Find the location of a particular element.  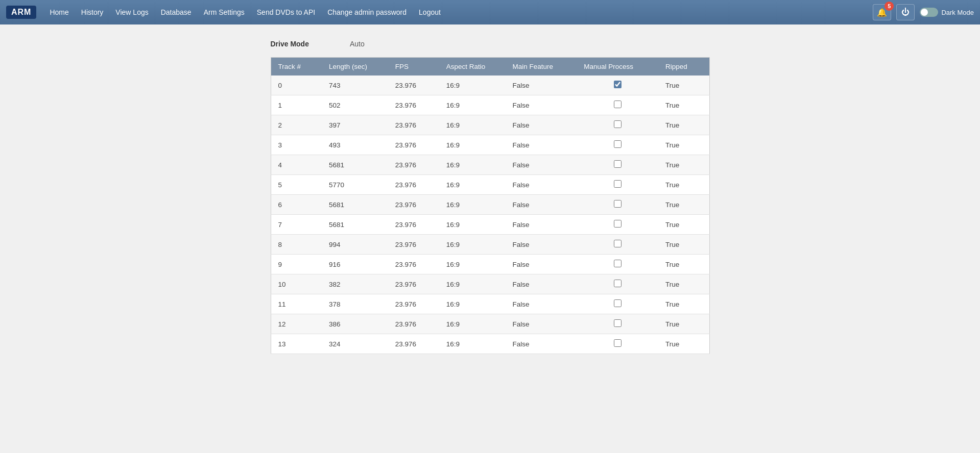

col-header-fps: FPS is located at coordinates (414, 67).